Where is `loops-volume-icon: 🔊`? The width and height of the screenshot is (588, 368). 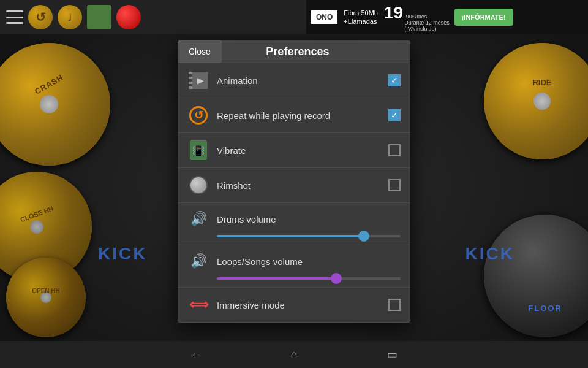
loops-volume-icon: 🔊 is located at coordinates (198, 261).